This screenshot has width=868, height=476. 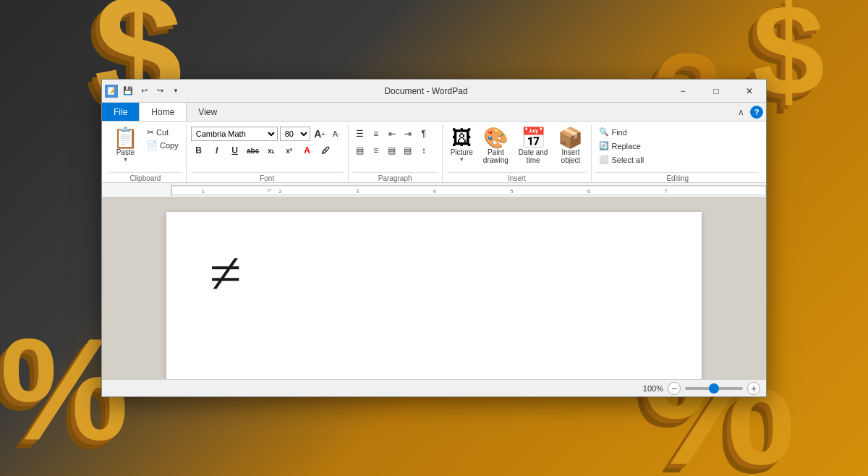 What do you see at coordinates (749, 91) in the screenshot?
I see `close-button: ✕` at bounding box center [749, 91].